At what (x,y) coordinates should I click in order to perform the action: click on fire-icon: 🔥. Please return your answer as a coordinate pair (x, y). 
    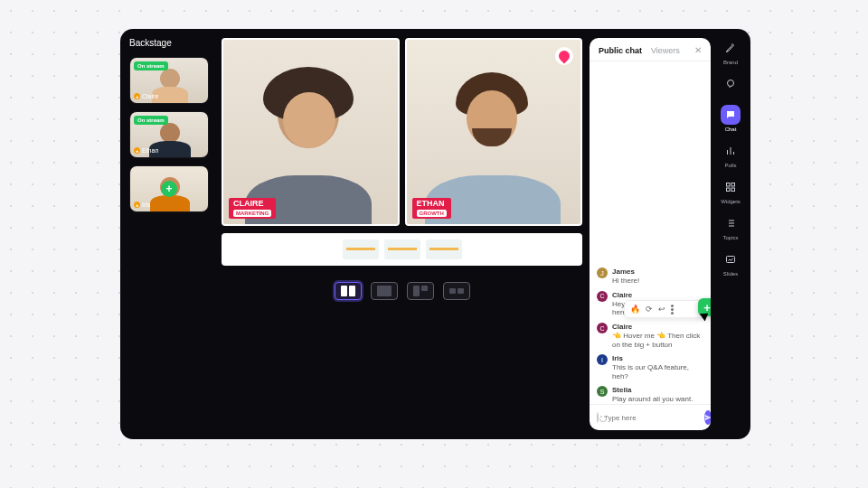
    Looking at the image, I should click on (635, 309).